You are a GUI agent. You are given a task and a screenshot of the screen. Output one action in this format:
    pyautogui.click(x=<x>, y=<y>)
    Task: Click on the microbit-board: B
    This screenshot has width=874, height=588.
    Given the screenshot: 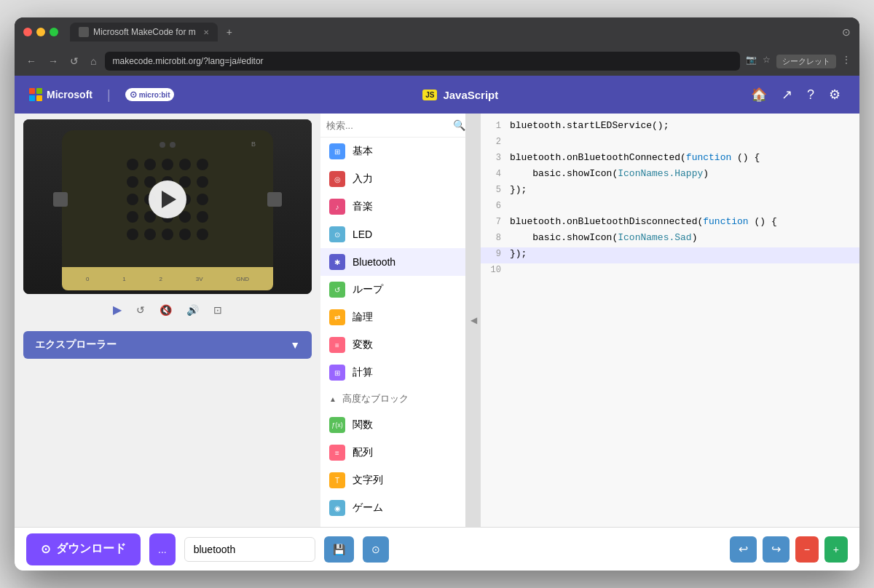 What is the action you would take?
    pyautogui.click(x=168, y=207)
    